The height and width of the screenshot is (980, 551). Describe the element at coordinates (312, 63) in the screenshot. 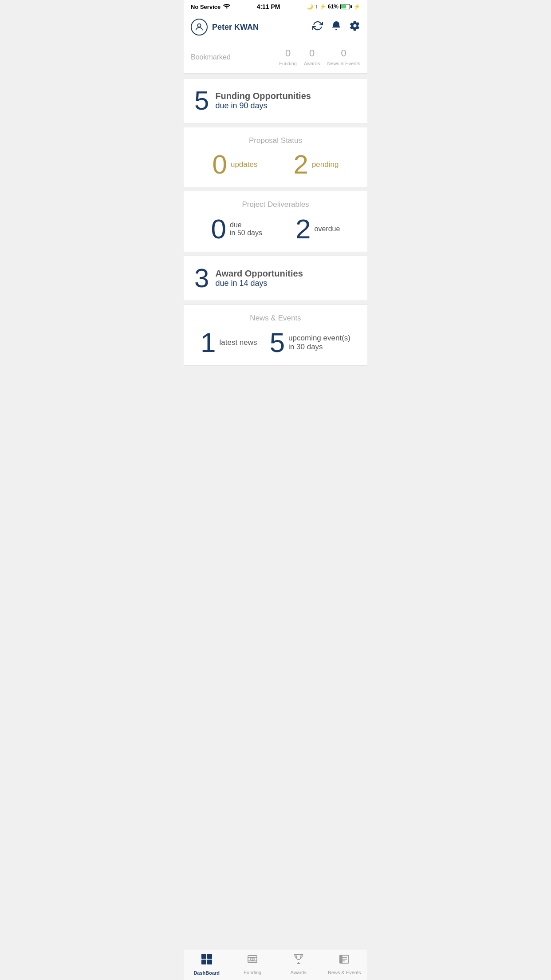

I see `bookmark-awards-label: Awards` at that location.